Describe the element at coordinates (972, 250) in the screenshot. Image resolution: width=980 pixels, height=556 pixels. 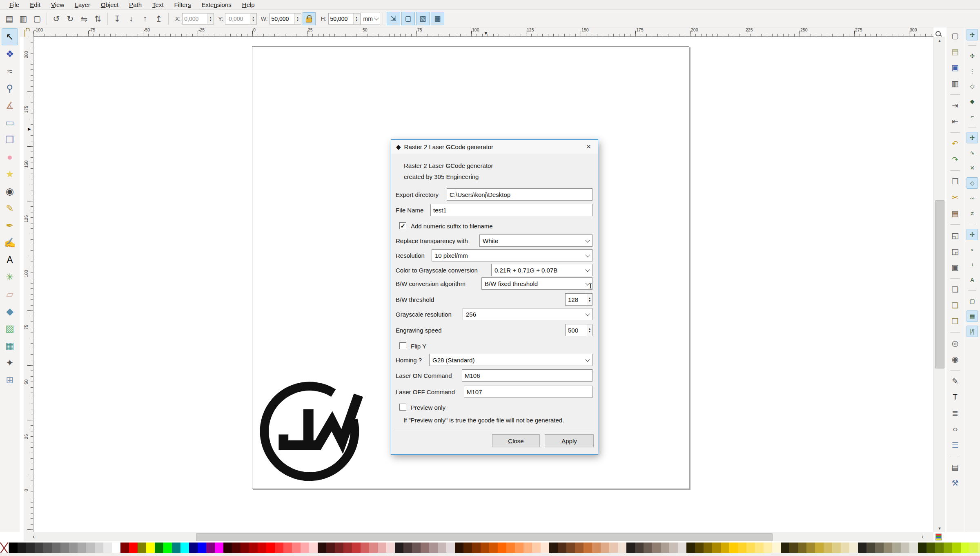
I see `snap-object-centers-toggle: ∘` at that location.